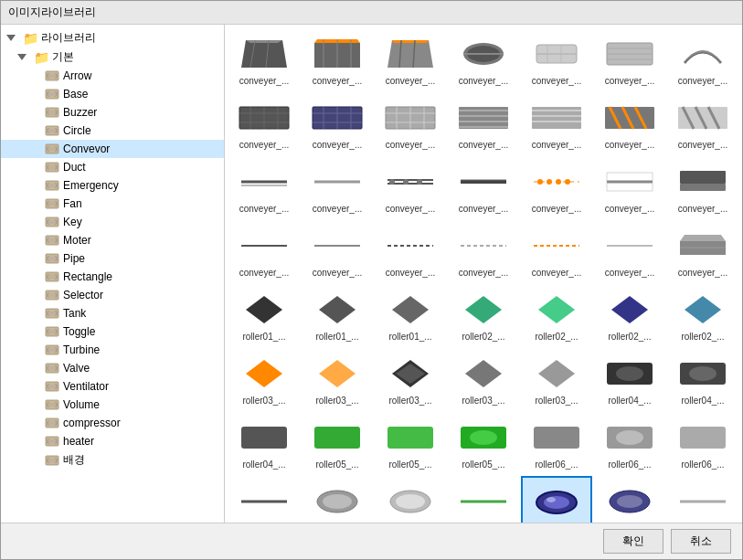  I want to click on sidebar-item-circle: Circle, so click(112, 131).